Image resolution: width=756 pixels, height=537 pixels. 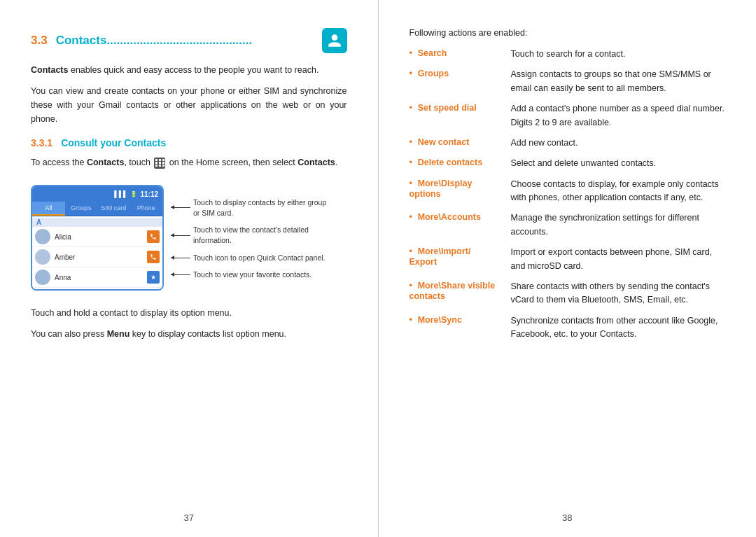 What do you see at coordinates (568, 225) in the screenshot?
I see `action-item-accounts: • More\Accounts Manage the synchronizati…` at bounding box center [568, 225].